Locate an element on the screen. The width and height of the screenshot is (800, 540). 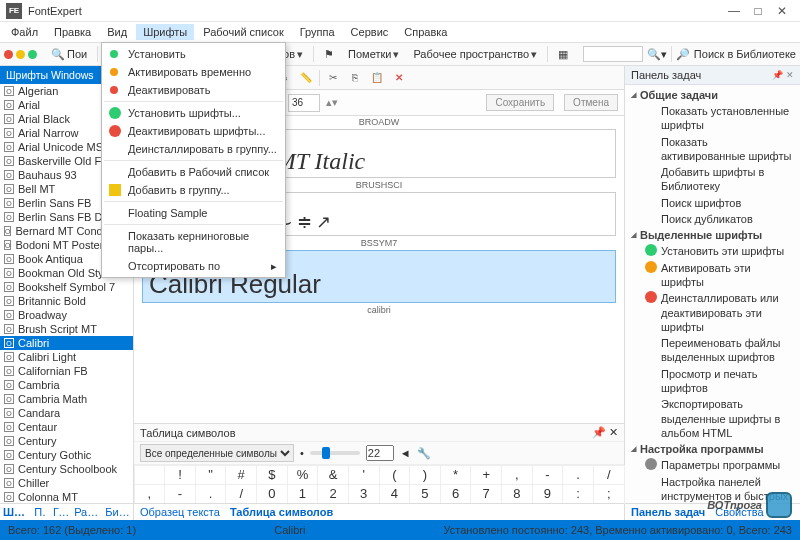
char-filter-select: Все определенные символы is located at coordinates (217, 453).